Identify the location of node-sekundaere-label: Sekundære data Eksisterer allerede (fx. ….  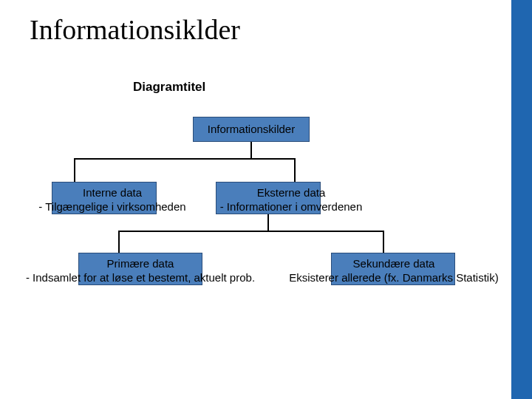
(394, 271).